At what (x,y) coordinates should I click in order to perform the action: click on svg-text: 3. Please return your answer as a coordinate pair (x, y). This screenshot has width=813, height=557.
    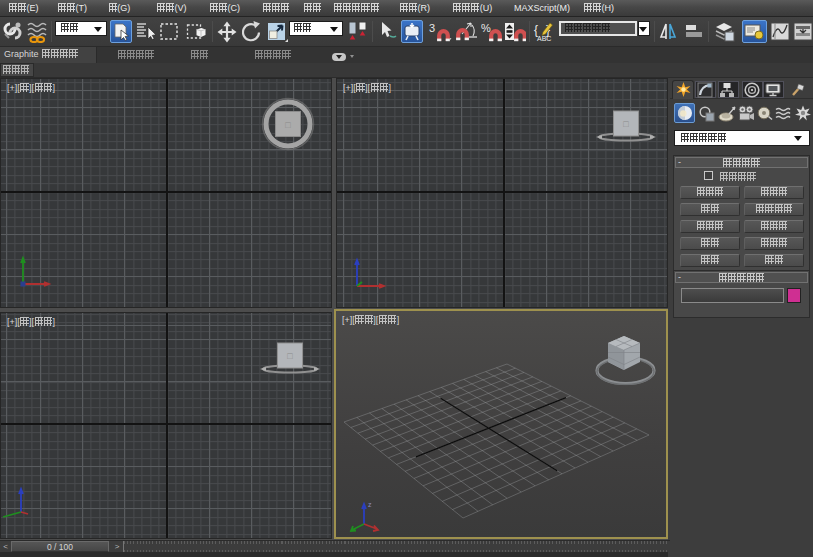
    Looking at the image, I should click on (432, 28).